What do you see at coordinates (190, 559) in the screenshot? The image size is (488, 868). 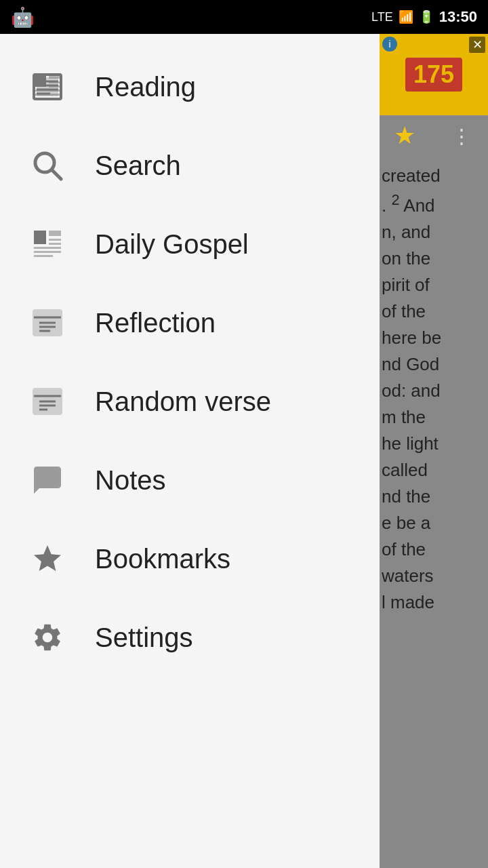 I see `nav-item-bookmarks: Bookmarks` at bounding box center [190, 559].